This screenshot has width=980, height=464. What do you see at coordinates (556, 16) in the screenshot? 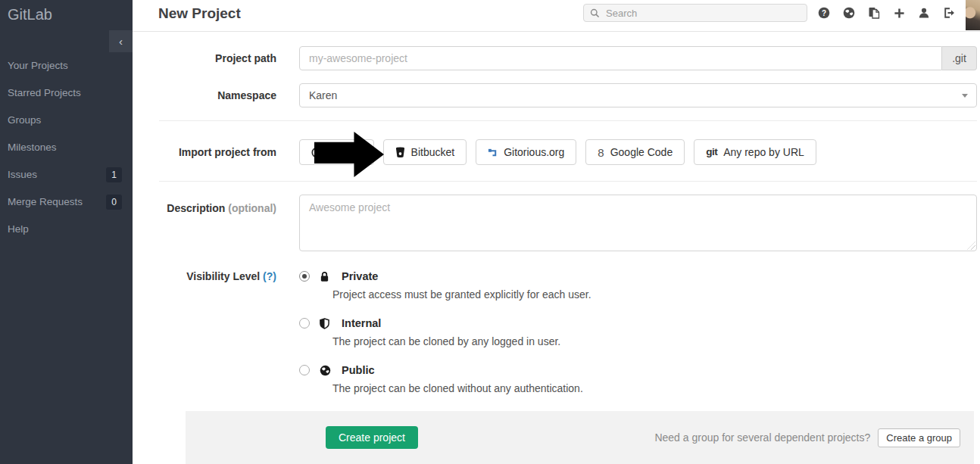
I see `topbar: New Project ?` at bounding box center [556, 16].